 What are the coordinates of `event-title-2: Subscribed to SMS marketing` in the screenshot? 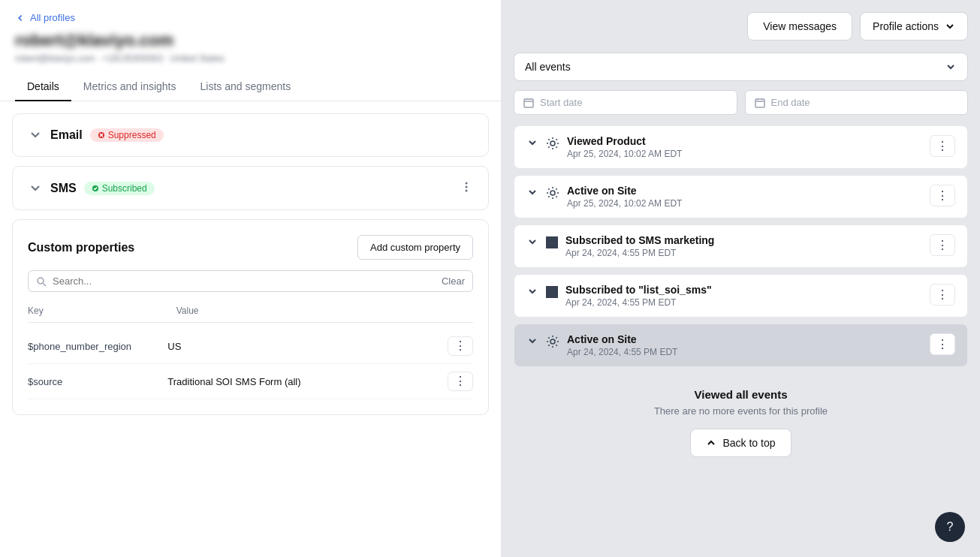 It's located at (743, 240).